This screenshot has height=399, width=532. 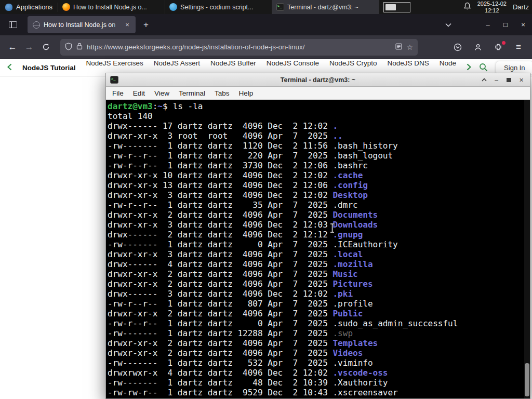 I want to click on listing-name: Desktop, so click(x=350, y=195).